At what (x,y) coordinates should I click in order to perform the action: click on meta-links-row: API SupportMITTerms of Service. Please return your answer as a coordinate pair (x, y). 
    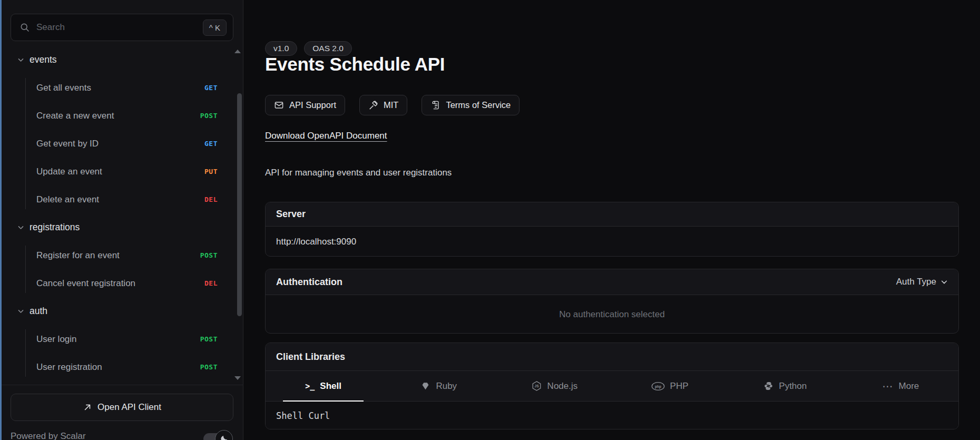
    Looking at the image, I should click on (392, 105).